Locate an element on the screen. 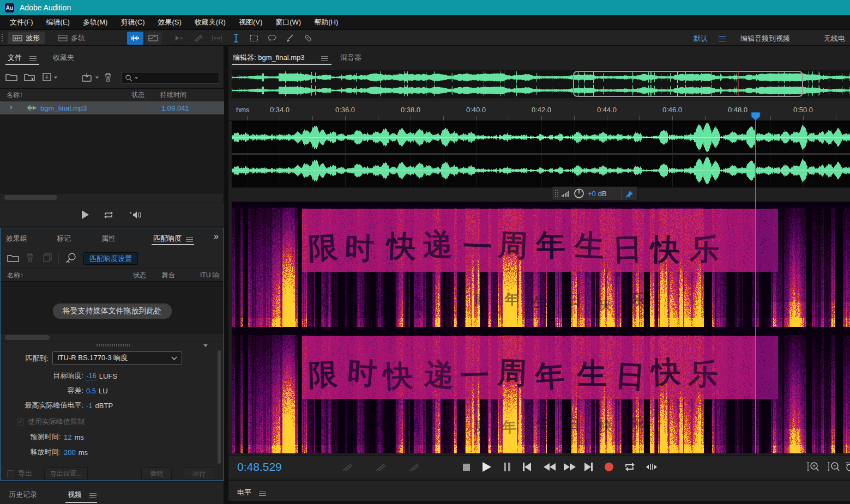 The image size is (850, 504). rewind-button is located at coordinates (550, 467).